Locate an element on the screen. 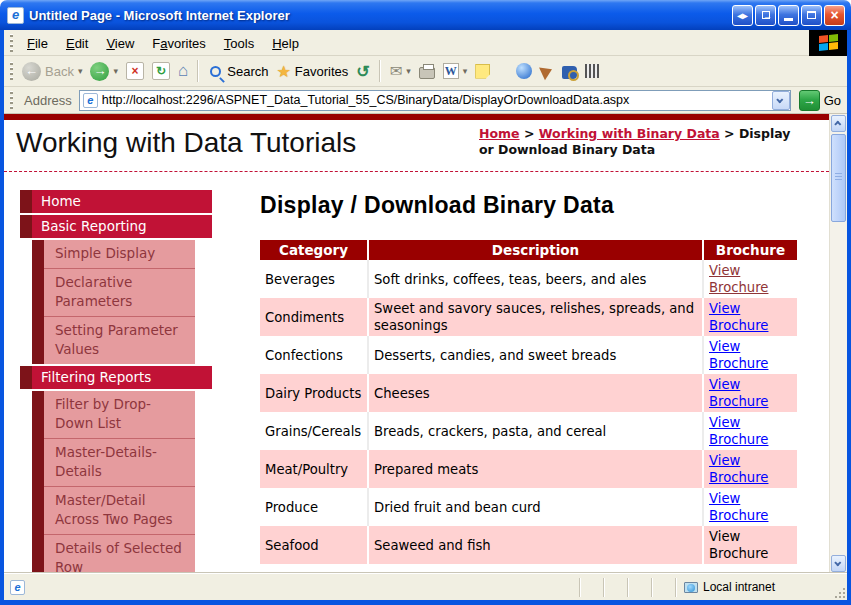 The image size is (851, 605). resize-grip is located at coordinates (840, 587).